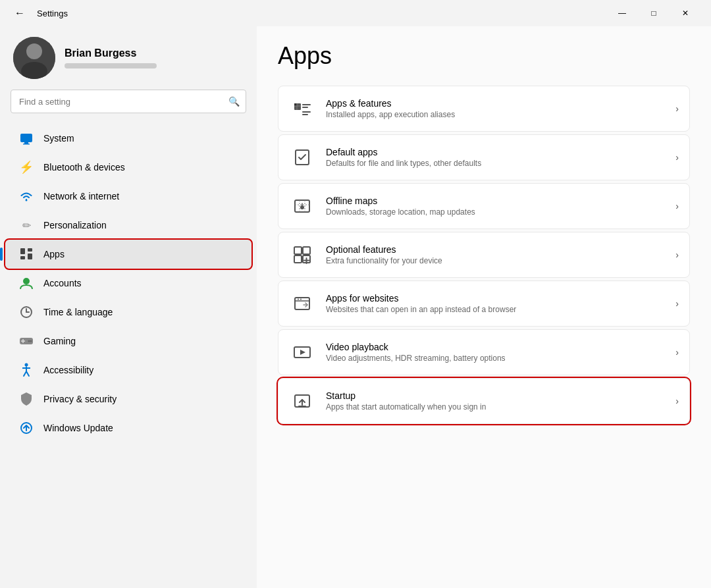 The height and width of the screenshot is (588, 711). Describe the element at coordinates (68, 370) in the screenshot. I see `sidebar-label-accessibility: Accessibility` at that location.